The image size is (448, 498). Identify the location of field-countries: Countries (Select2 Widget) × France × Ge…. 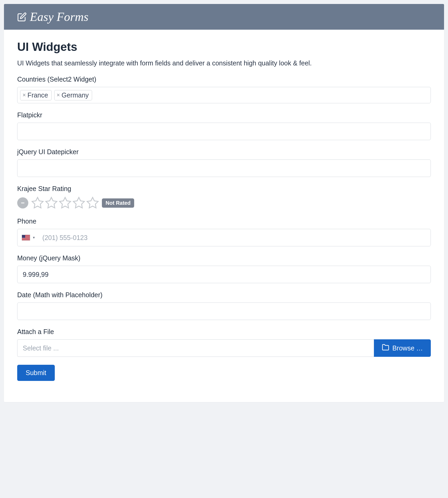
(224, 90).